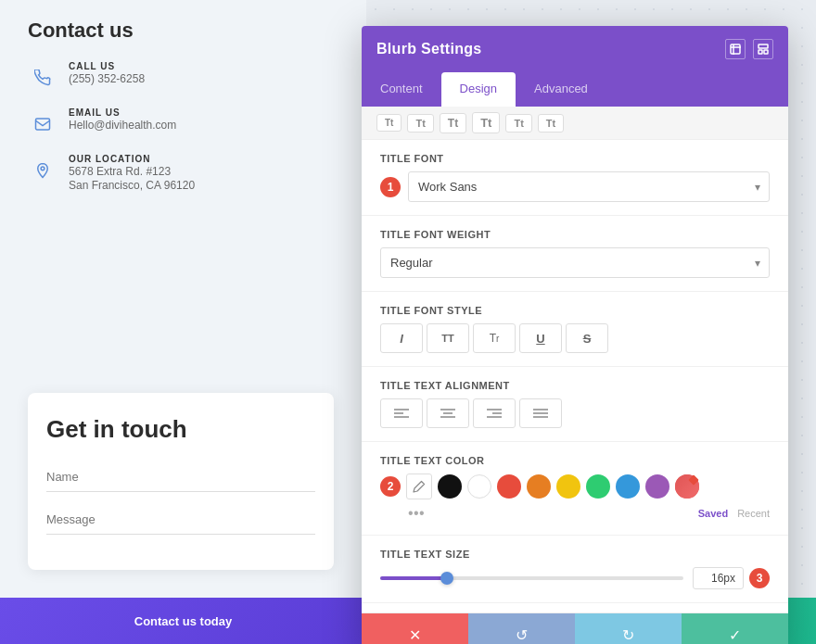 The height and width of the screenshot is (644, 816). I want to click on title-font-weight-wrapper: Regular Bold Light Medium ▾, so click(575, 263).